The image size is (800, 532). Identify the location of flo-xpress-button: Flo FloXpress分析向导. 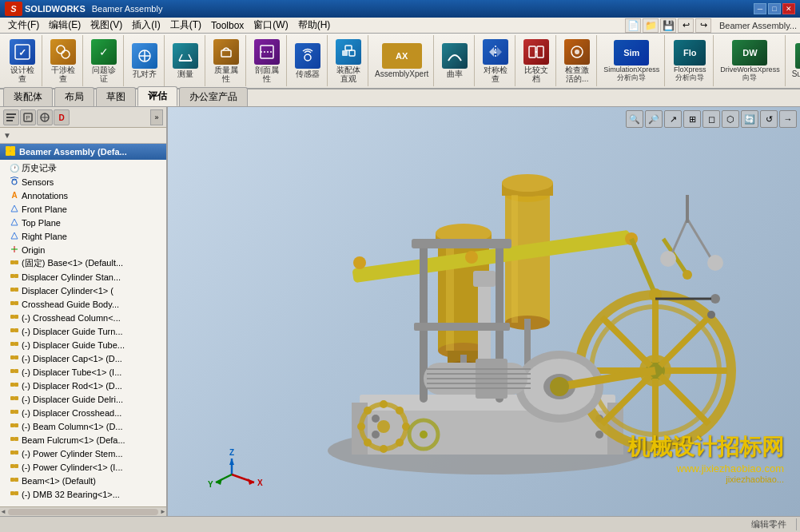
(690, 61).